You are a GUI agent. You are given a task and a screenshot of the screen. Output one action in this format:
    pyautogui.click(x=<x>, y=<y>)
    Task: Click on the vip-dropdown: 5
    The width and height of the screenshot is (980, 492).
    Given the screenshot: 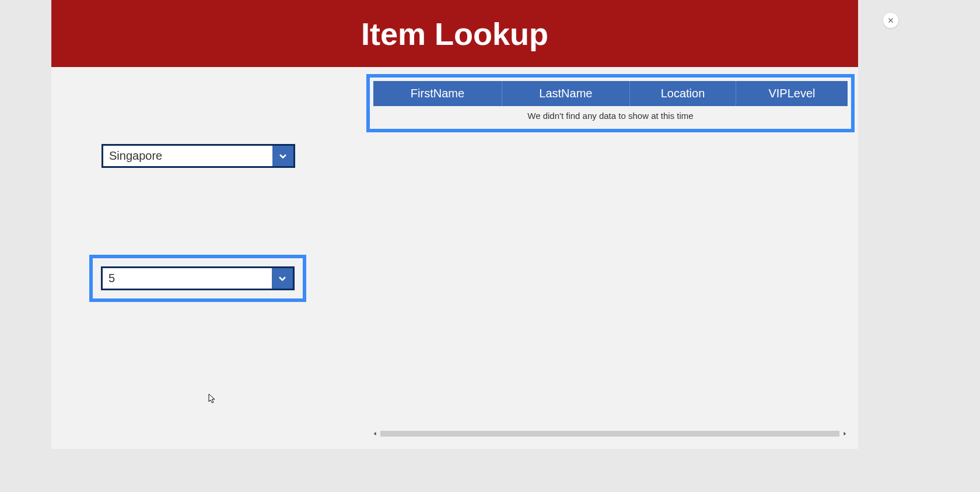 What is the action you would take?
    pyautogui.click(x=198, y=279)
    